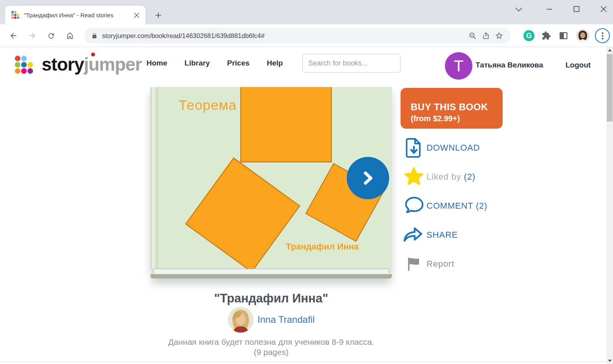  What do you see at coordinates (243, 213) in the screenshot?
I see `pythagoras-square-left` at bounding box center [243, 213].